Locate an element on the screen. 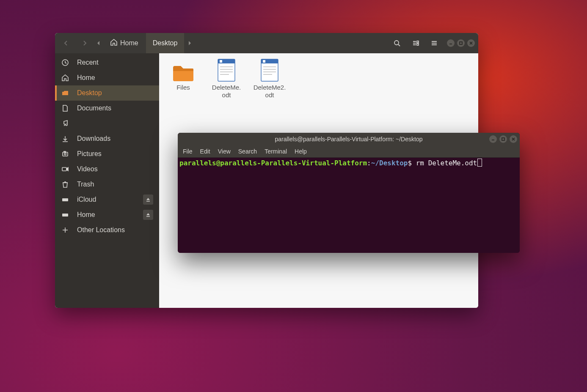 Image resolution: width=587 pixels, height=392 pixels. terminal-command: rm DeleteMe.odt is located at coordinates (447, 163).